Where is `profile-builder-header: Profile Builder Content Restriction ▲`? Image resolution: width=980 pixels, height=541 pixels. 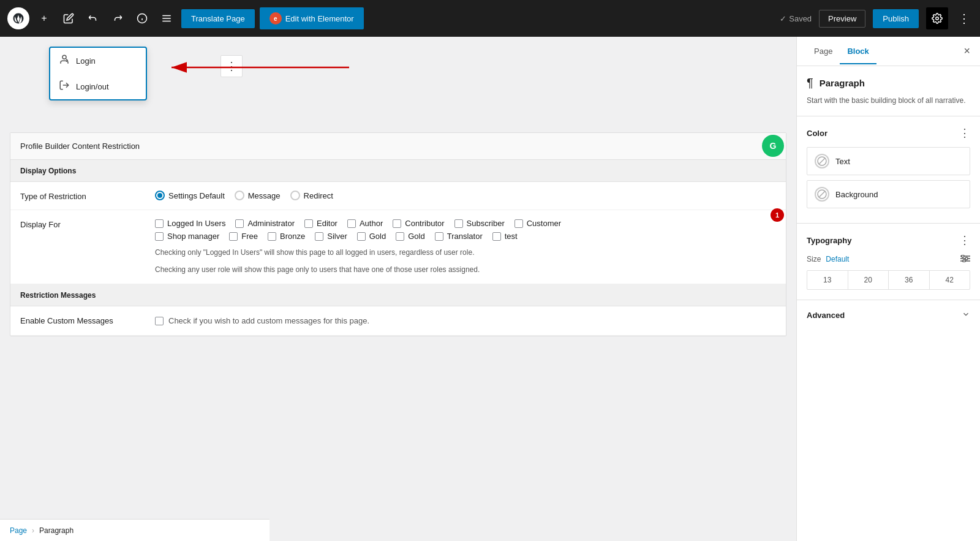 profile-builder-header: Profile Builder Content Restriction ▲ is located at coordinates (398, 146).